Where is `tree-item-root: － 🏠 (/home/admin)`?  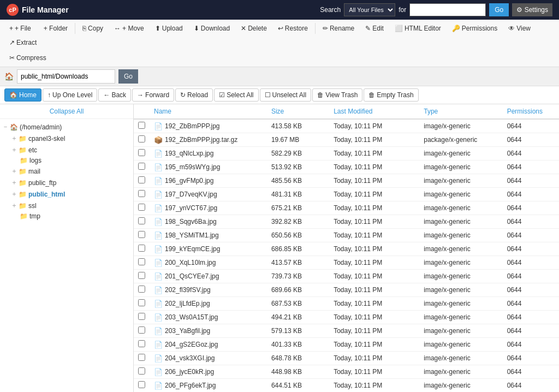 tree-item-root: － 🏠 (/home/admin) is located at coordinates (67, 127).